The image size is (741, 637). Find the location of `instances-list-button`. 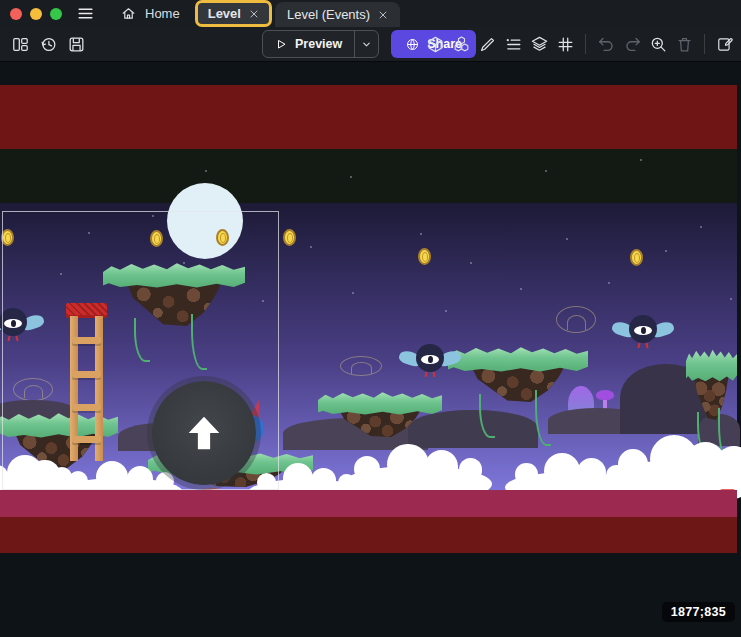

instances-list-button is located at coordinates (513, 44).